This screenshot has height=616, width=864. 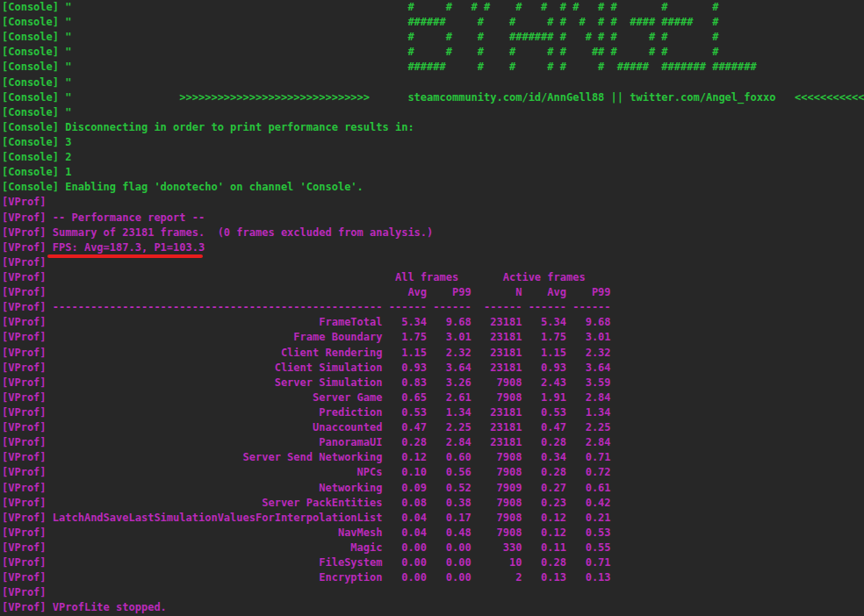 I want to click on console-line: [VProf] NavMesh 0.04 0.48 7908 0.12 0.53, so click(x=433, y=534).